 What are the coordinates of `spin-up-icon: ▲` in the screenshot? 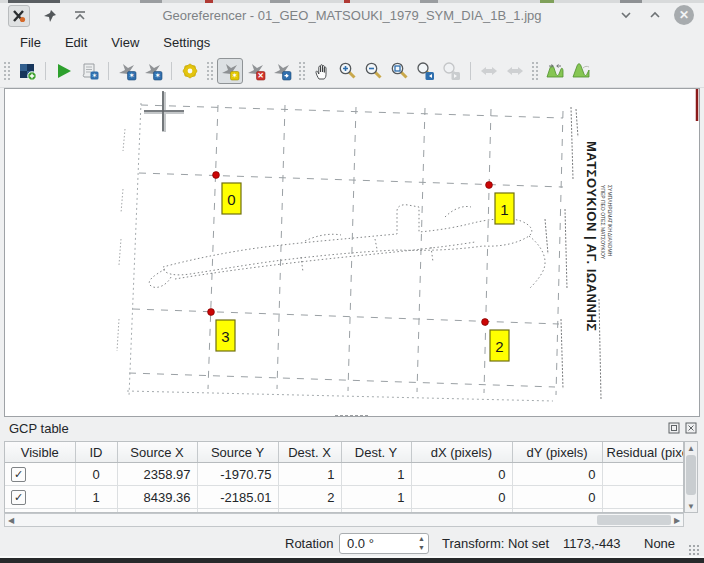 It's located at (422, 539).